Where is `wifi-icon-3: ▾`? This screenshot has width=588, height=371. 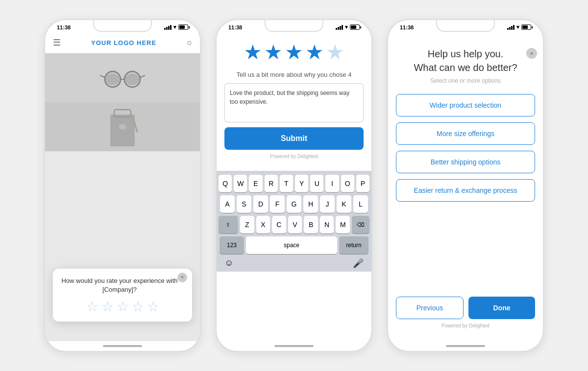
wifi-icon-3: ▾ is located at coordinates (518, 27).